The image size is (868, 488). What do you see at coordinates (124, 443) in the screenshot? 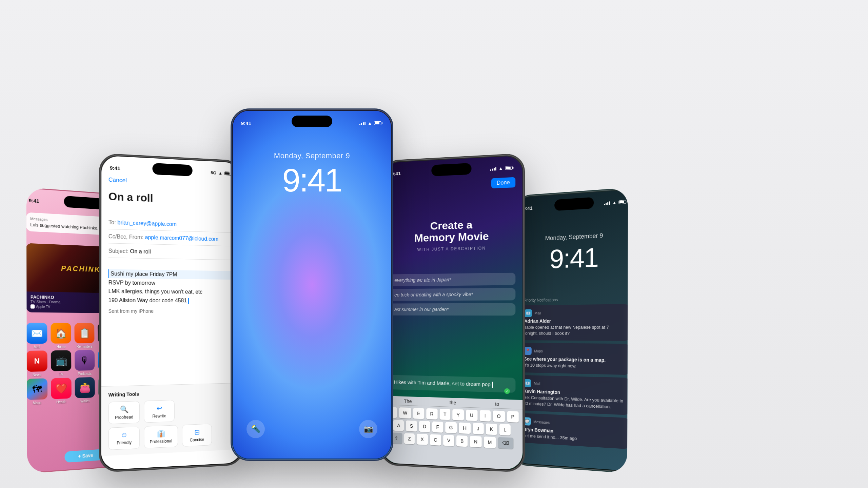
I see `friendly-label: Friendly` at bounding box center [124, 443].